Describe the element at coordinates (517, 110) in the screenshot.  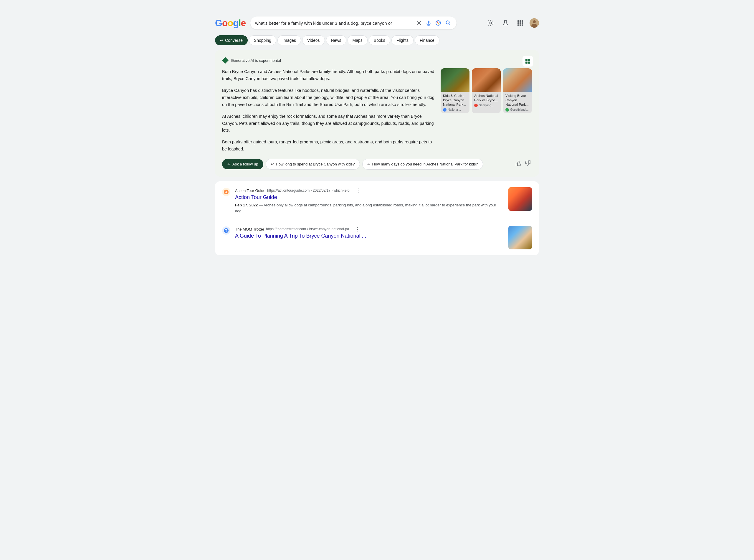
I see `image-source-3: Gopetfriendl...` at that location.